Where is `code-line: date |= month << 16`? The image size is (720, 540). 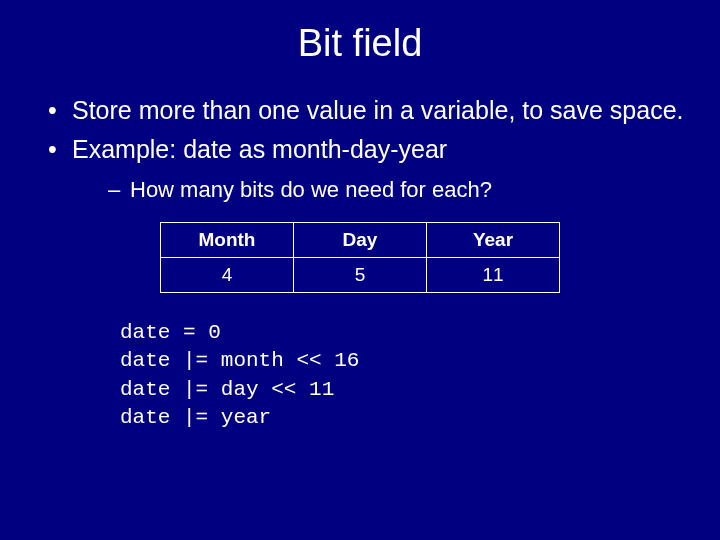 code-line: date |= month << 16 is located at coordinates (240, 360).